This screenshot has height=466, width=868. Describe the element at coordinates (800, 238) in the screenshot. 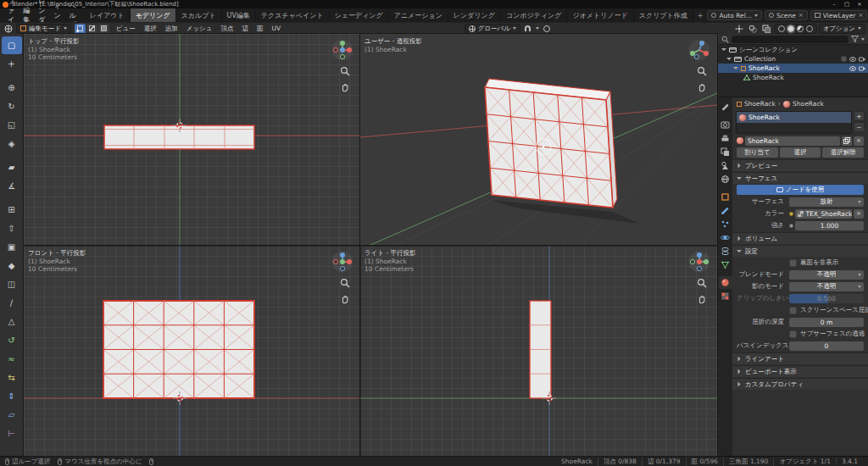

I see `panel-volume: ボリューム` at that location.